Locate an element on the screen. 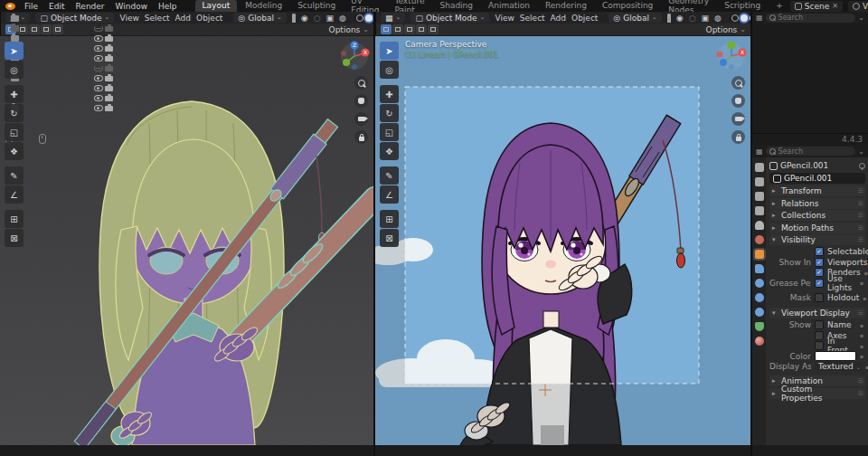  outliner-filter-button: ⌄ is located at coordinates (861, 18).